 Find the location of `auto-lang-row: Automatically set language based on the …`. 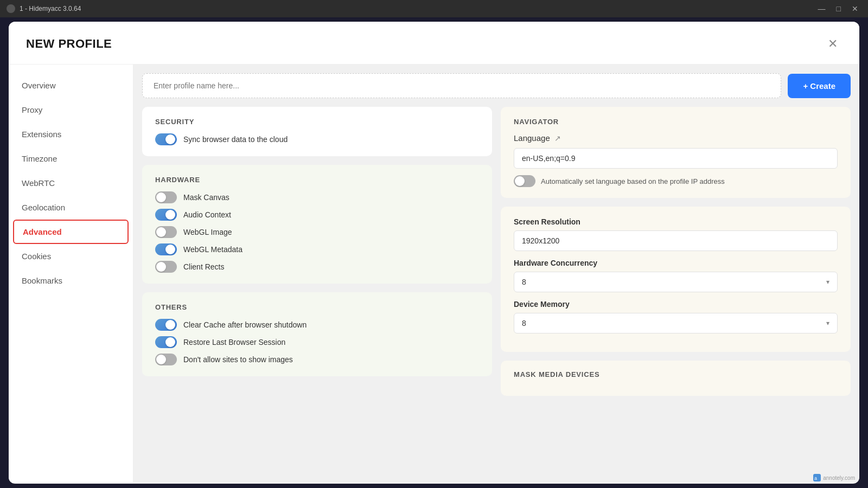

auto-lang-row: Automatically set language based on the … is located at coordinates (676, 181).